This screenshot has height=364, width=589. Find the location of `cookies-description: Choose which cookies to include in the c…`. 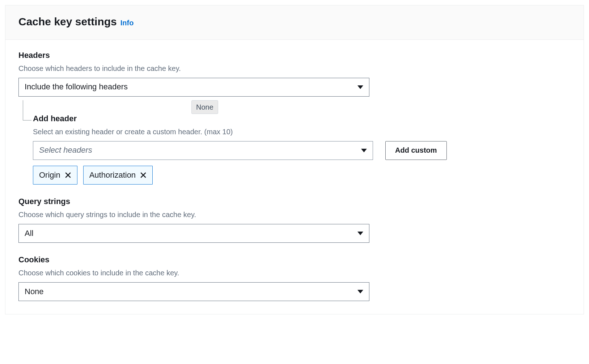

cookies-description: Choose which cookies to include in the c… is located at coordinates (294, 273).